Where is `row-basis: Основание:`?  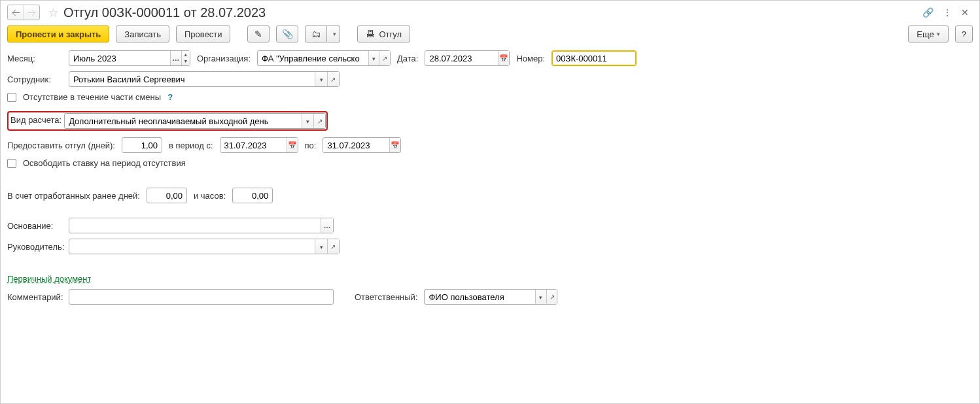 row-basis: Основание: is located at coordinates (490, 226).